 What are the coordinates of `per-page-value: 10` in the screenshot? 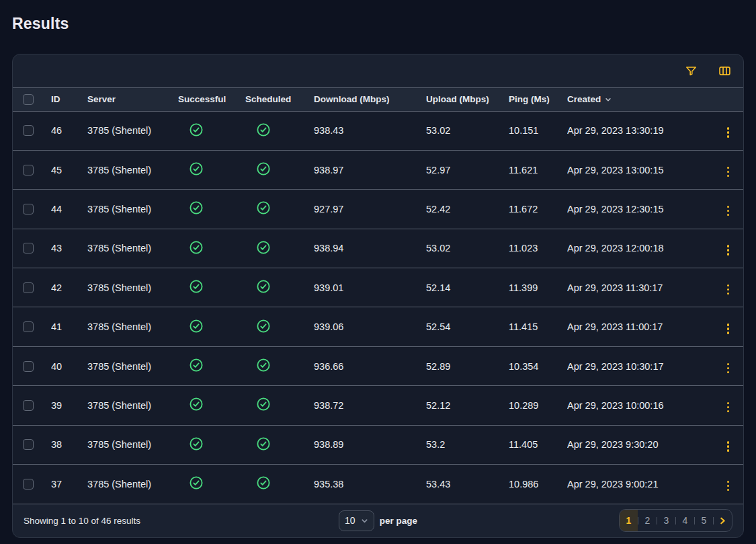 It's located at (350, 520).